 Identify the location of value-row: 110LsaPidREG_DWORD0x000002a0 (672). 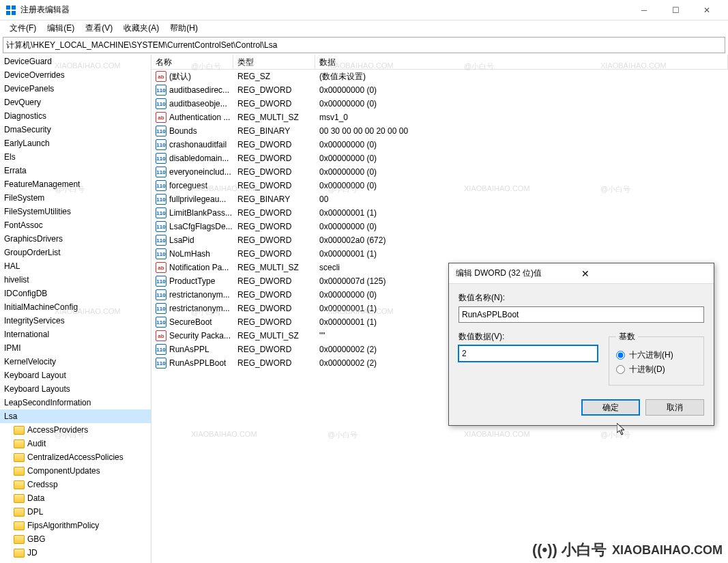
(439, 240).